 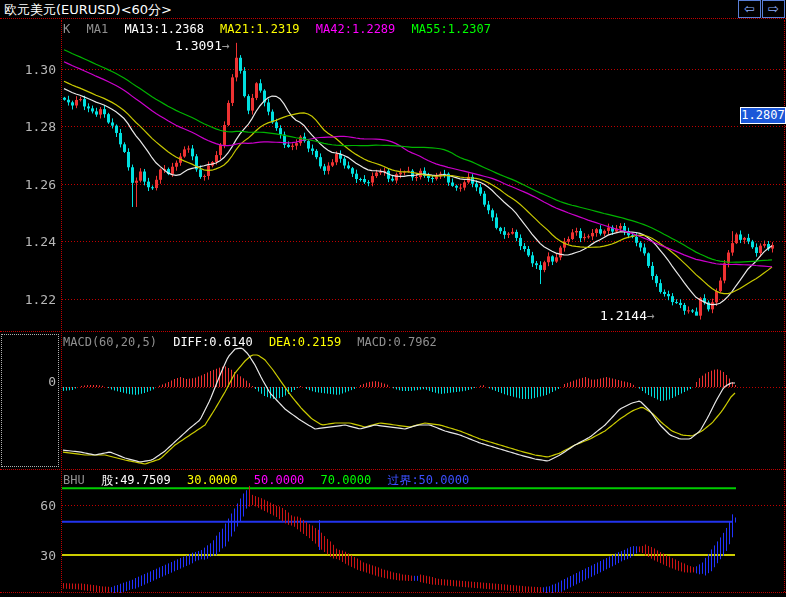 What do you see at coordinates (280, 480) in the screenshot?
I see `bhu-level-50: 50.0000` at bounding box center [280, 480].